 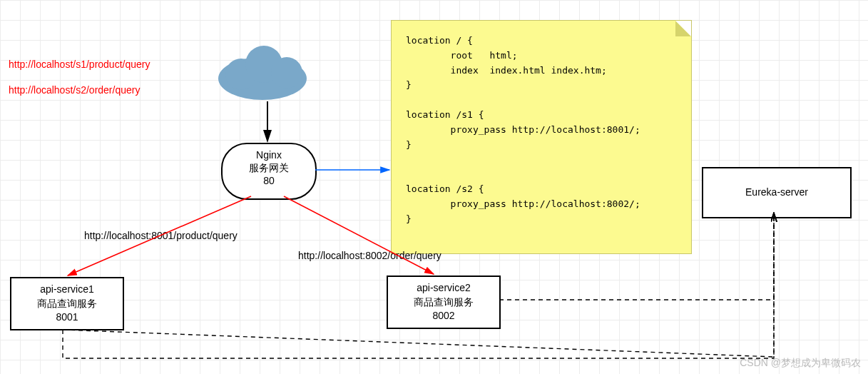 What do you see at coordinates (269, 155) in the screenshot?
I see `nginx-title: Nginx` at bounding box center [269, 155].